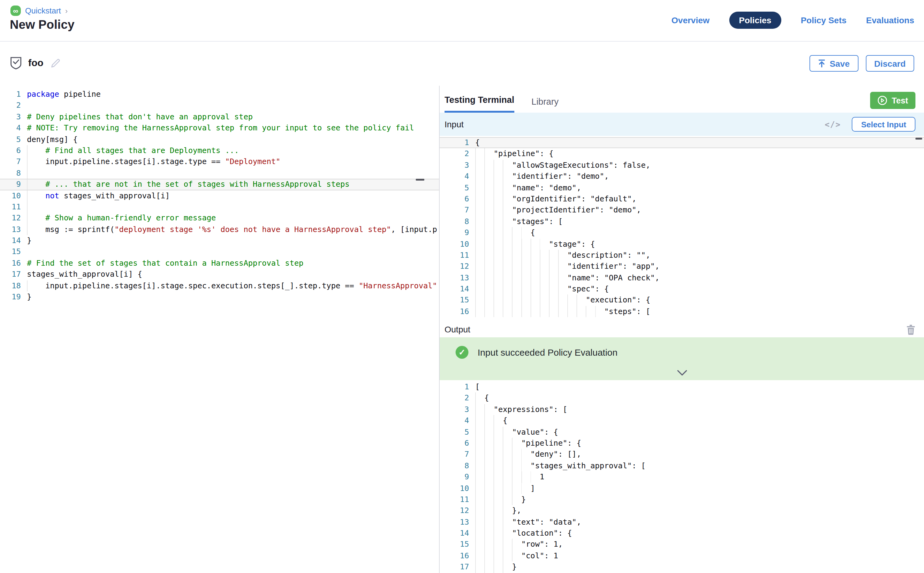 This screenshot has width=924, height=573. Describe the element at coordinates (55, 63) in the screenshot. I see `edit-pencil-icon` at that location.